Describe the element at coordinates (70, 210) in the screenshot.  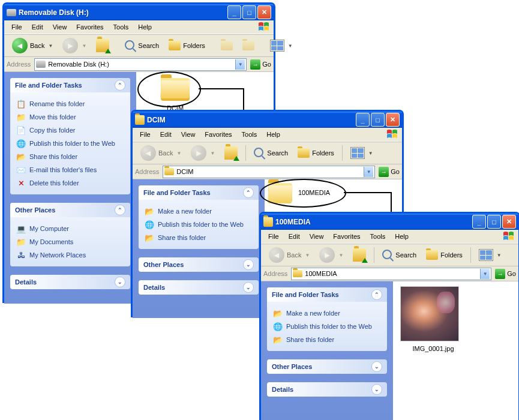
I see `panel-header: Other Places⌃` at that location.